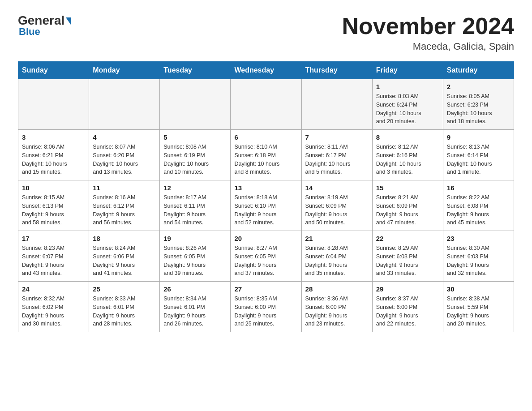 Image resolution: width=532 pixels, height=411 pixels. What do you see at coordinates (124, 159) in the screenshot?
I see `day-info: Sunrise: 8:07 AM Sunset: 6:20 PM Dayligh…` at bounding box center [124, 159].